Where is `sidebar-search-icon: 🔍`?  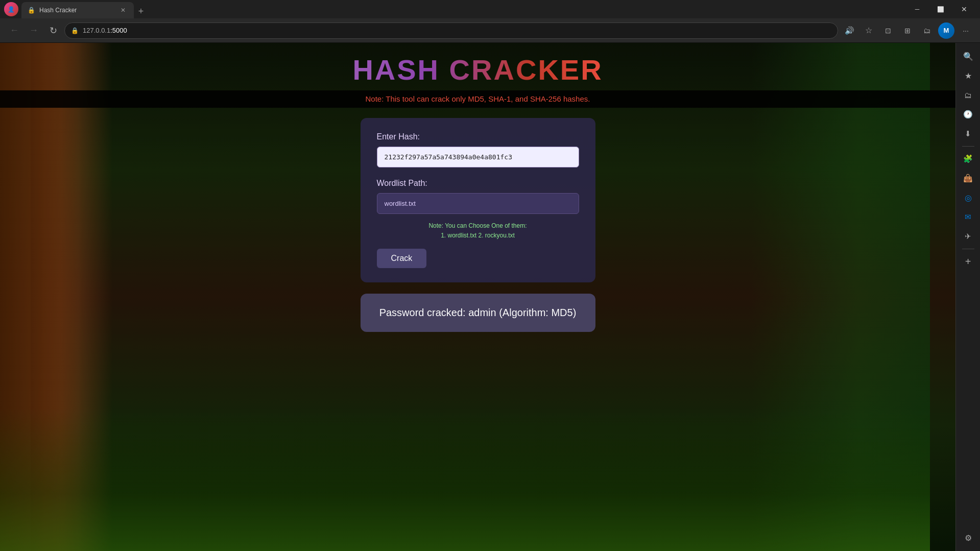
sidebar-search-icon: 🔍 is located at coordinates (968, 56).